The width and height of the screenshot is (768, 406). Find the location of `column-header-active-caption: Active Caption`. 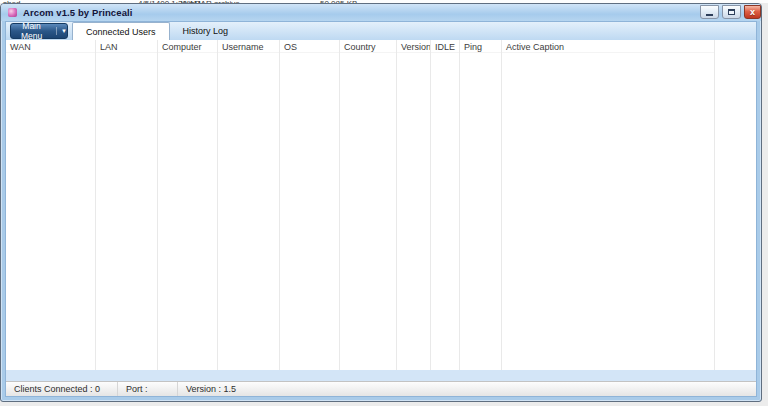

column-header-active-caption: Active Caption is located at coordinates (608, 46).